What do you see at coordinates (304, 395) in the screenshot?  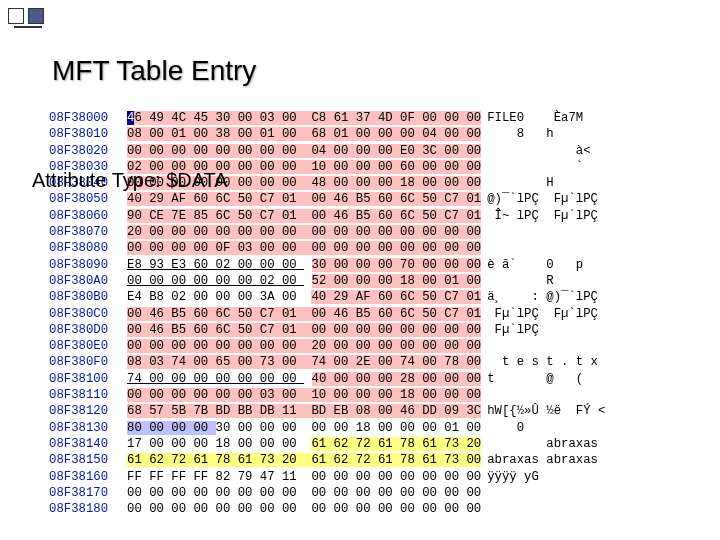 I see `hex-bytes: 00 00 00 00 00 00 03 00 10 00 00 00 18 0…` at bounding box center [304, 395].